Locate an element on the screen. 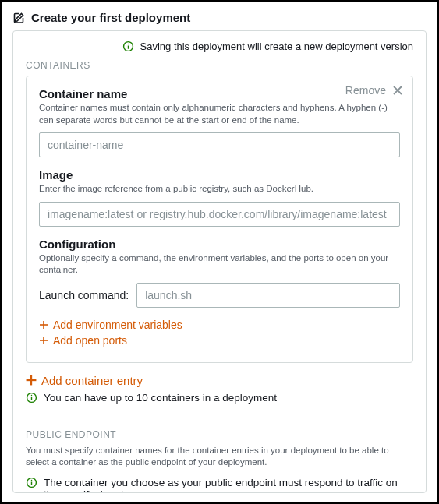  add-container-entry-label: Add container entry is located at coordinates (92, 380).